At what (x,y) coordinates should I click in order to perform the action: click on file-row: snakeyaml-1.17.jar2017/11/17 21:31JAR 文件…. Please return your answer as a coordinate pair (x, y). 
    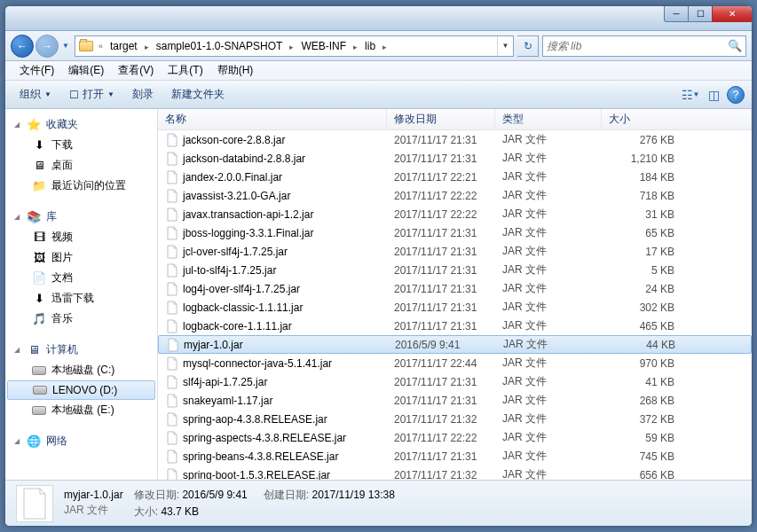
    Looking at the image, I should click on (454, 401).